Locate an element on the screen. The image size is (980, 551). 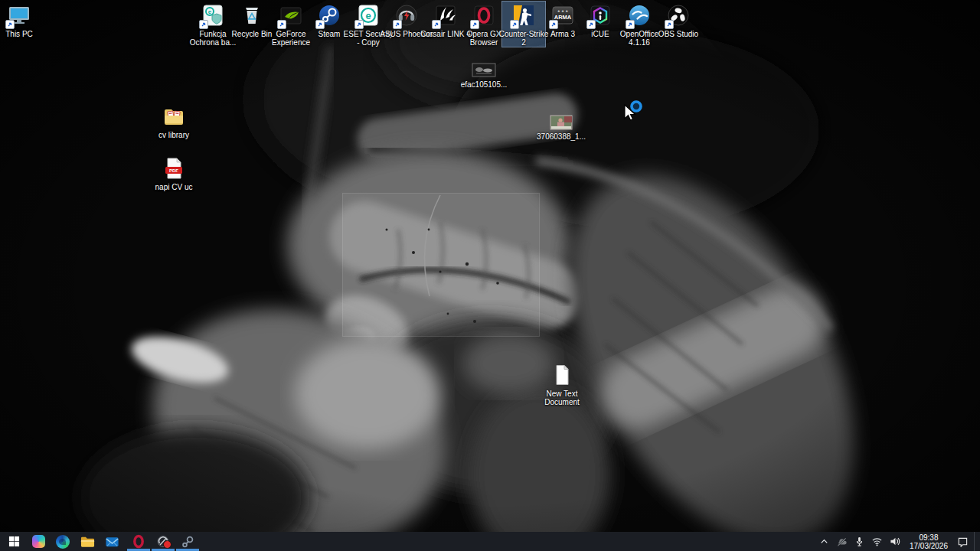
grayscale-image-thumbnail is located at coordinates (484, 70).